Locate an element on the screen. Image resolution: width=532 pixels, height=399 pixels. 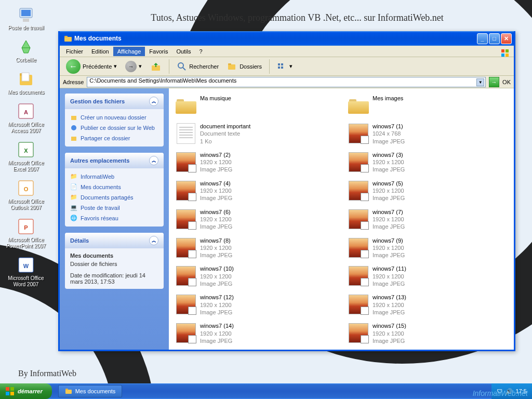
place-link: 📁InformatiWeb is located at coordinates (114, 177).